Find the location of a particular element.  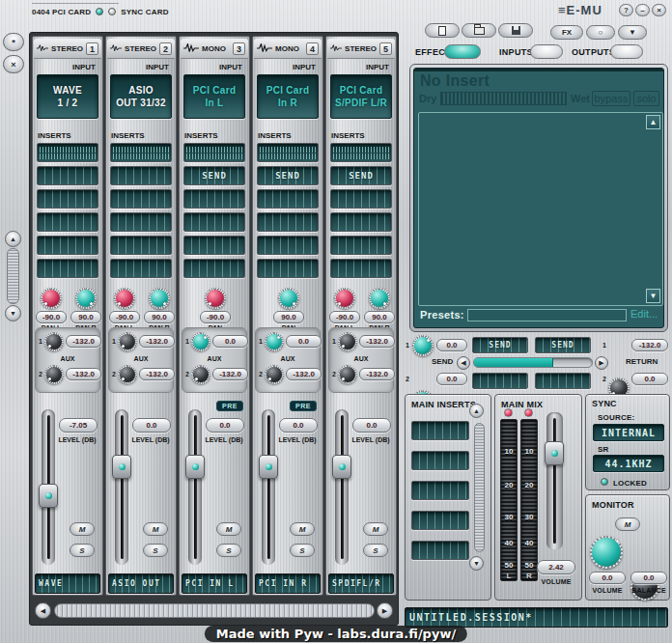

main-inserts-scroll-down-button: ▼ is located at coordinates (477, 564).